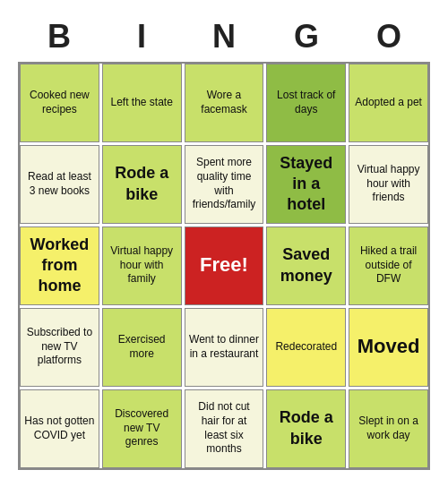 This screenshot has width=448, height=487. I want to click on bingo-cell-19: Moved, so click(389, 347).